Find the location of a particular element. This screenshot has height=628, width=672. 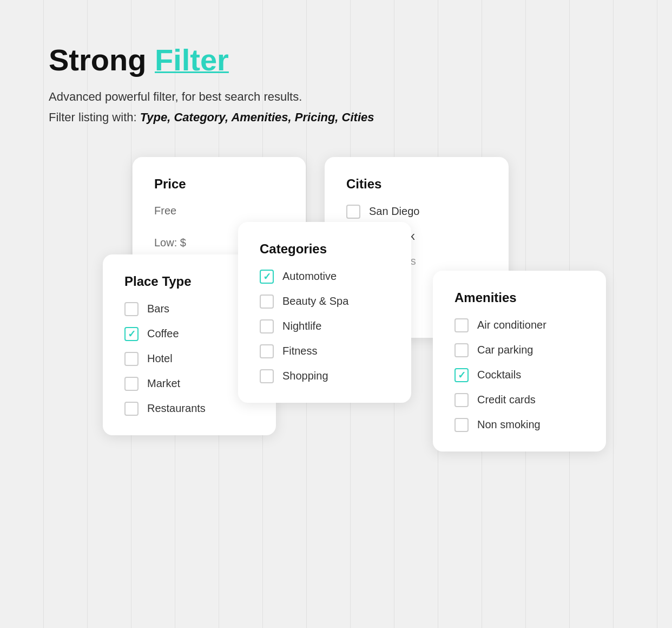

amenities-item-creditcards: Credit cards is located at coordinates (519, 400).